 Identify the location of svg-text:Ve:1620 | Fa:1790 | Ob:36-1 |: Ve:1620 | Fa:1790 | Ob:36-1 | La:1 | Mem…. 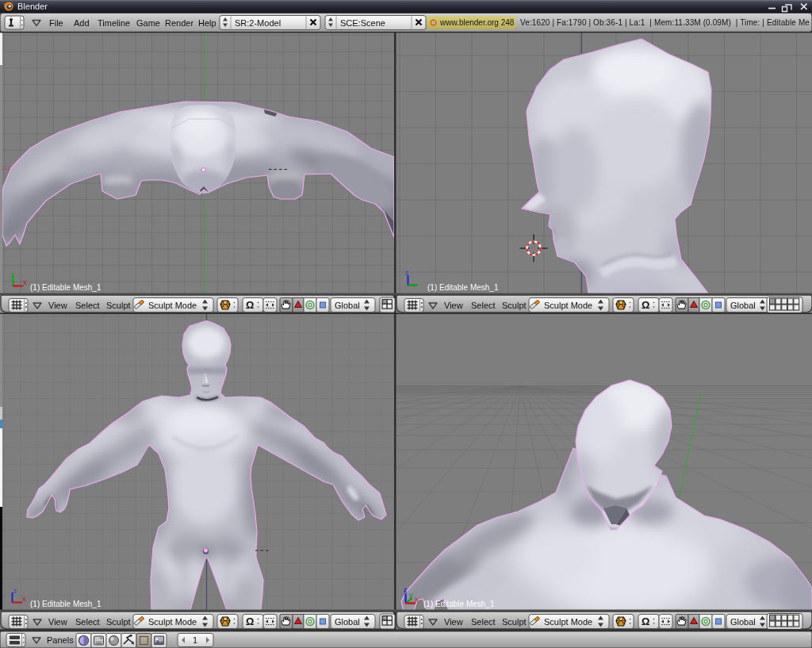
(665, 22).